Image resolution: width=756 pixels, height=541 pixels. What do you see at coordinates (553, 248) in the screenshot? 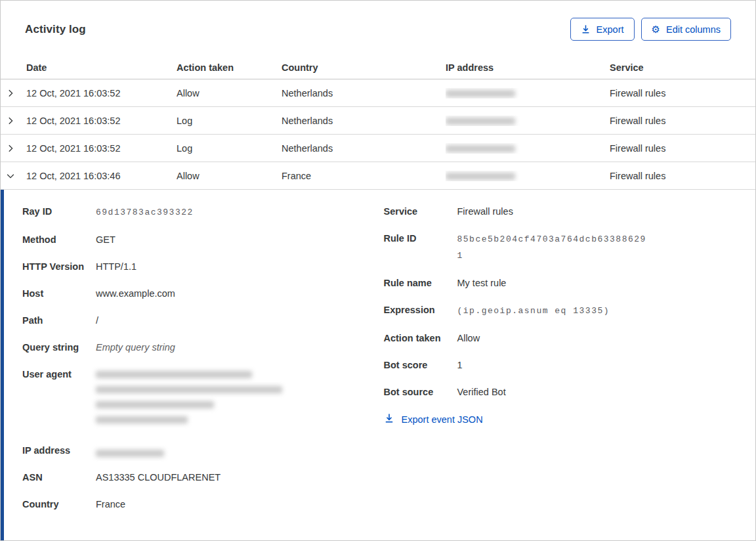
I see `rule-id-value: 85bce5b204cf4703a764dcb633886291` at bounding box center [553, 248].